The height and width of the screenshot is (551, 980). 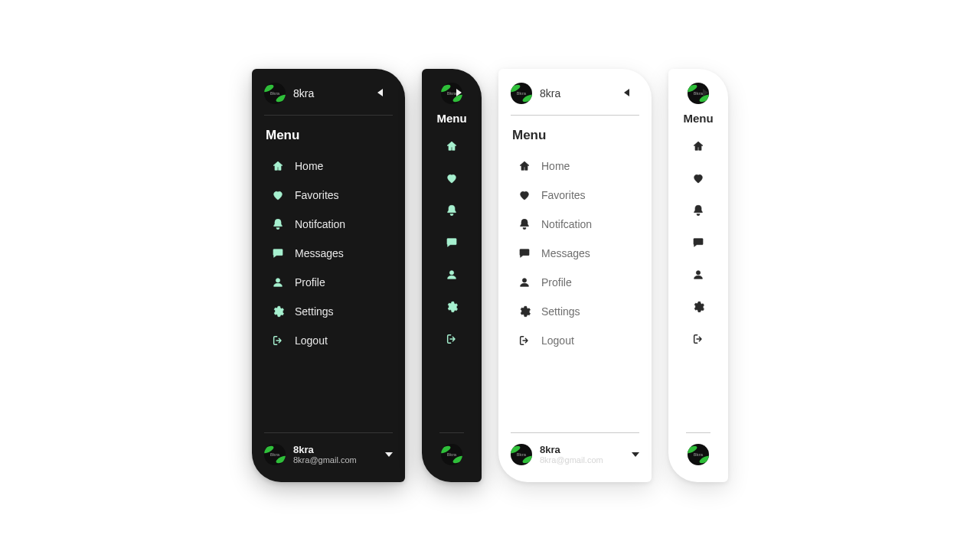 What do you see at coordinates (626, 93) in the screenshot?
I see `triangle-left-icon` at bounding box center [626, 93].